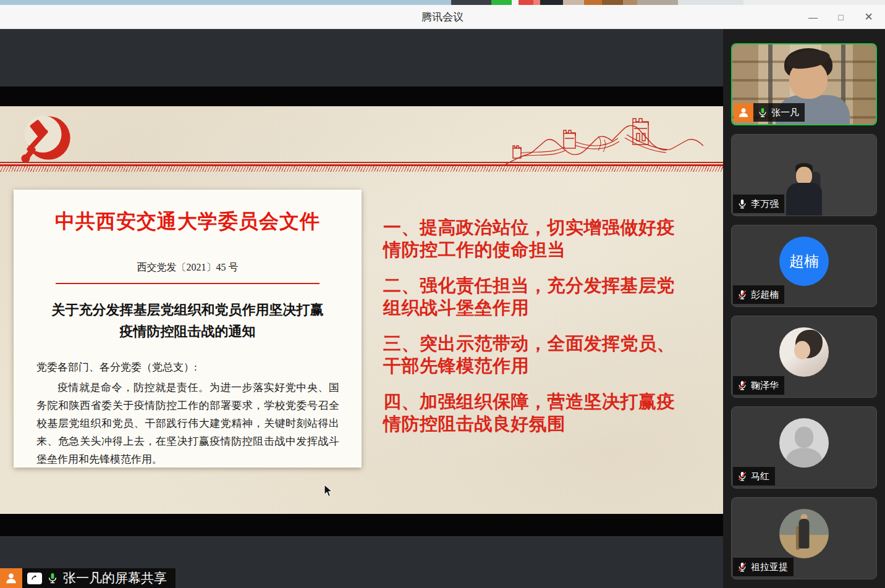 This screenshot has width=885, height=588. Describe the element at coordinates (785, 112) in the screenshot. I see `participant-name: 张一凡` at that location.